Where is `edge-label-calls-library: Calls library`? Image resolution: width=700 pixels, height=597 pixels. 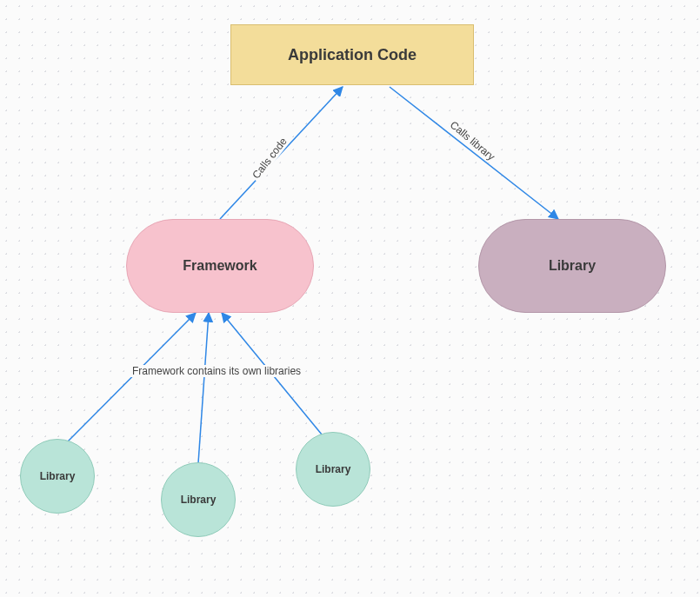
edge-label-calls-library: Calls library is located at coordinates (472, 141).